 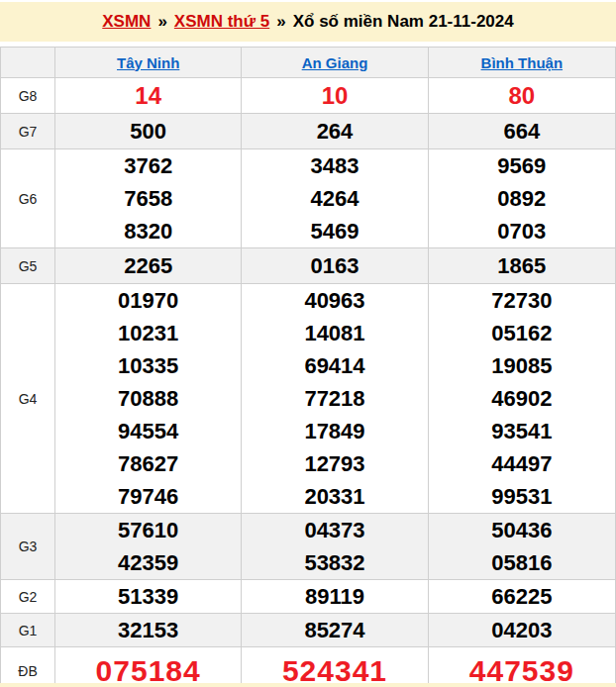 What do you see at coordinates (149, 667) in the screenshot?
I see `result-cell: 075184` at bounding box center [149, 667].